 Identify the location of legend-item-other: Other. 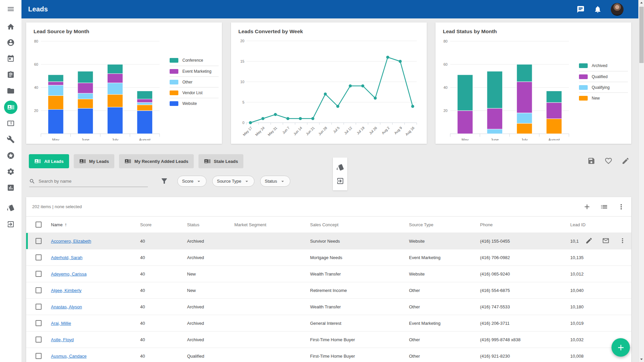
(194, 82).